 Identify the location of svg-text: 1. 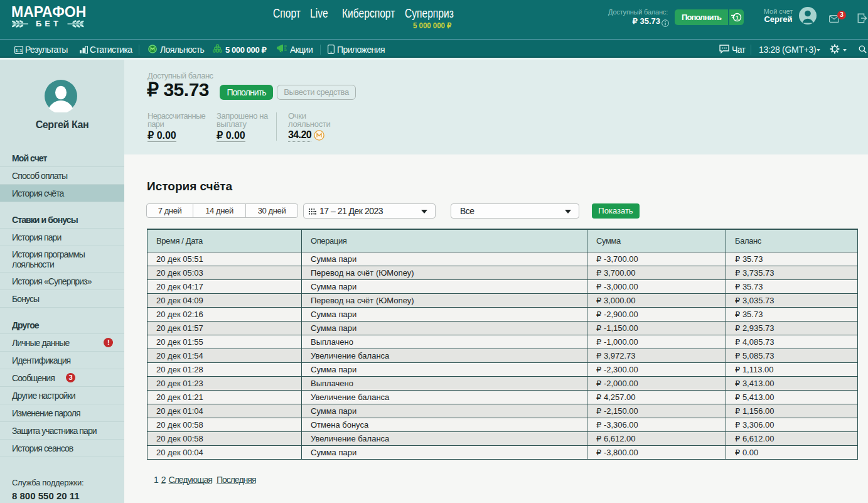
(737, 18).